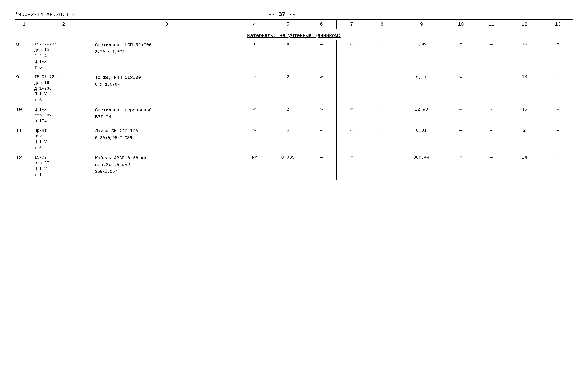 The height and width of the screenshot is (387, 588). What do you see at coordinates (421, 166) in the screenshot?
I see `row-12-price: 389,44` at bounding box center [421, 166].